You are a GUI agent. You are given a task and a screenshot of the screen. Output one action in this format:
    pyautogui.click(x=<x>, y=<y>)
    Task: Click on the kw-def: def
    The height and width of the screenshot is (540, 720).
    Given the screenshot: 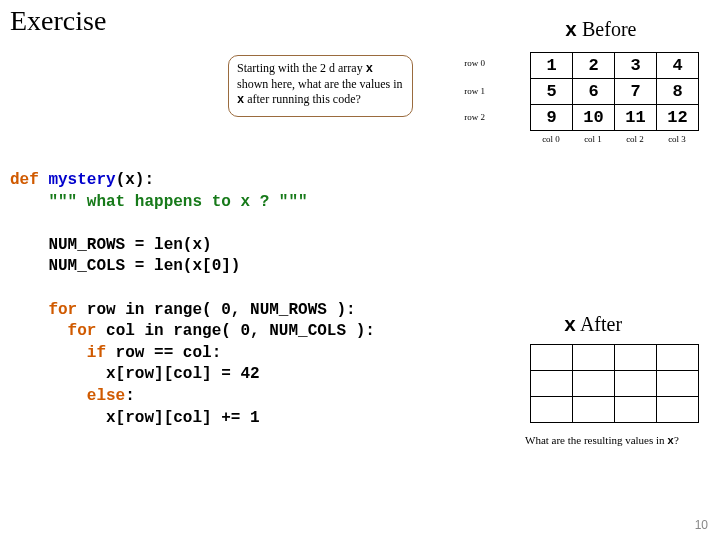 What is the action you would take?
    pyautogui.click(x=29, y=180)
    